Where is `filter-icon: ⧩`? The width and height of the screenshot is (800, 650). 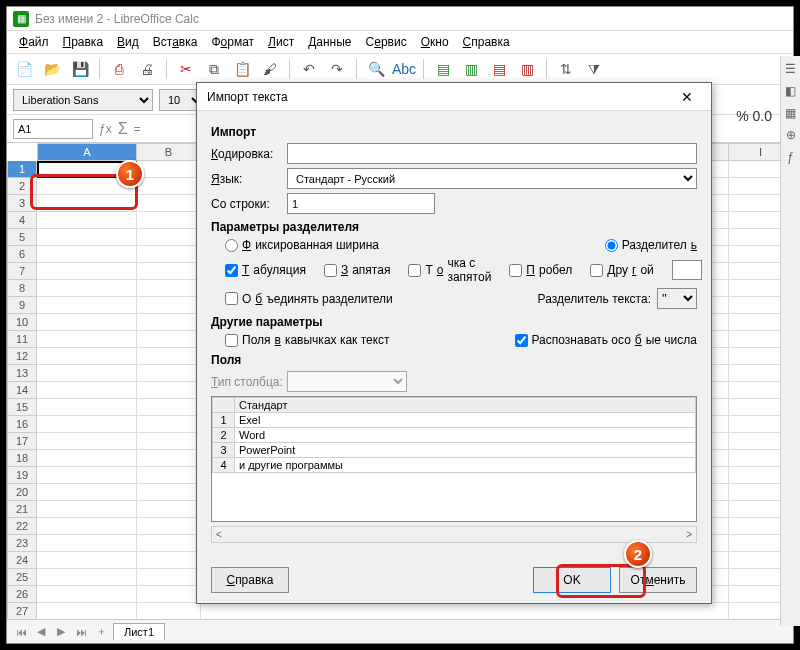 filter-icon: ⧩ is located at coordinates (594, 69).